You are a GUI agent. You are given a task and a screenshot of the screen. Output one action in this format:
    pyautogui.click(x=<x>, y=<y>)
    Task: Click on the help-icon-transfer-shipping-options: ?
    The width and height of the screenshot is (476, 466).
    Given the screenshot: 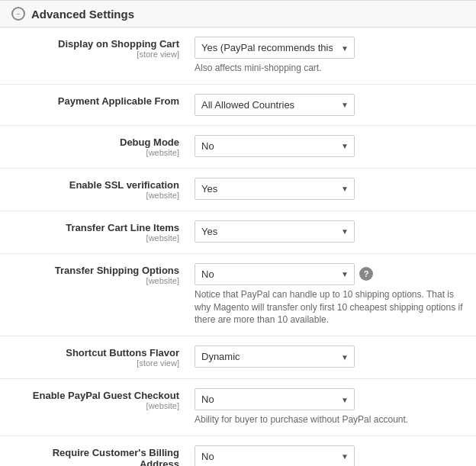 What is the action you would take?
    pyautogui.click(x=366, y=274)
    